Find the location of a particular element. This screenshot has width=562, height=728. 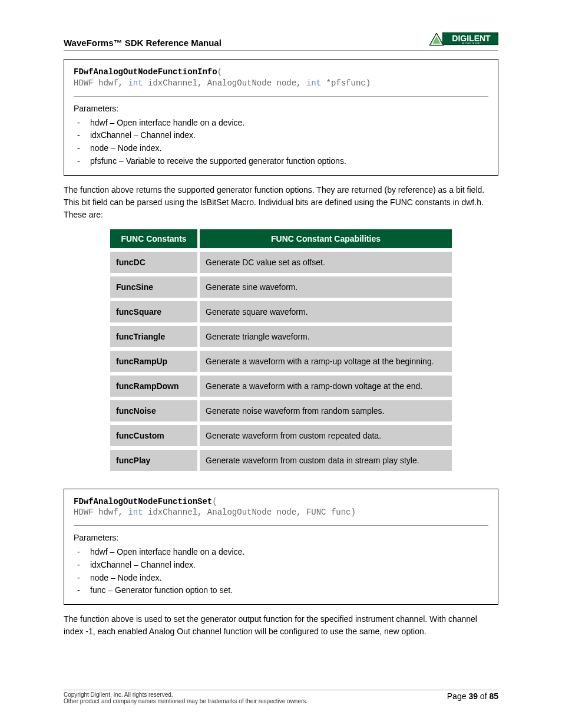

function-info-box: FDwfAnalogOutNodeFunctionInfo( HDWF hdwf… is located at coordinates (281, 117).